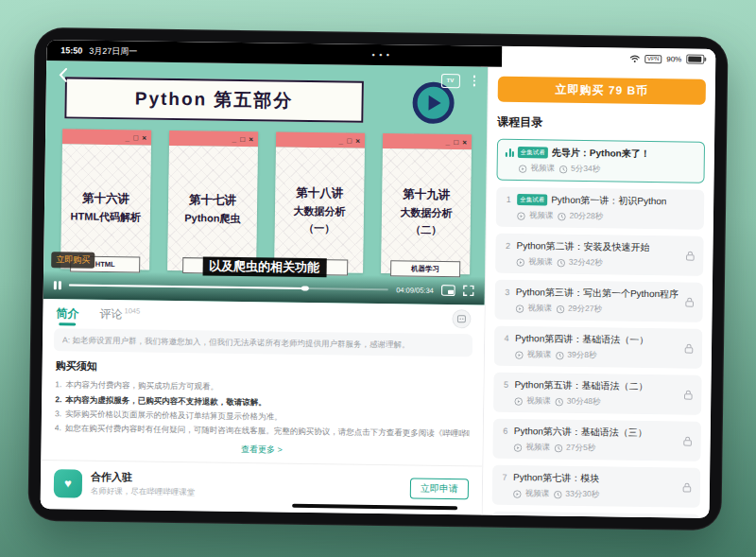  I want to click on progress-bar, so click(229, 287).